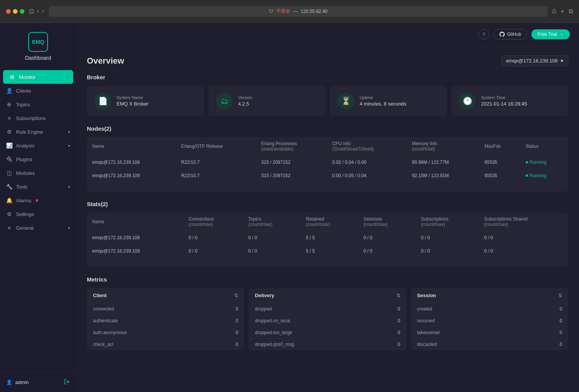 The height and width of the screenshot is (392, 579). Describe the element at coordinates (535, 61) in the screenshot. I see `node-selector: emqx@172.16.239.108 ▾` at that location.